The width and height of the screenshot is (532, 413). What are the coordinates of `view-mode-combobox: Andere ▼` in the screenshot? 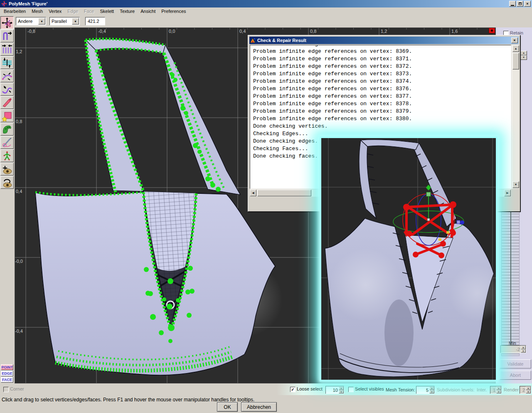 It's located at (31, 21).